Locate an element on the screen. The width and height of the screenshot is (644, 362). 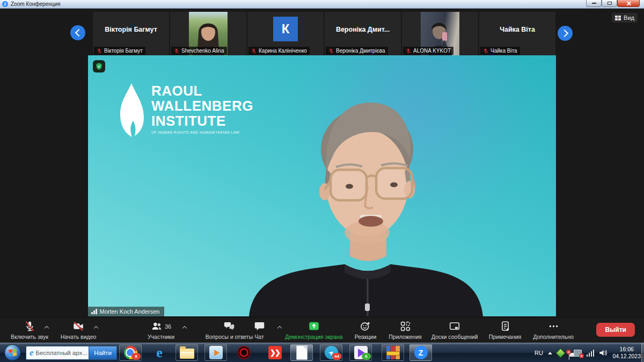
notes-button: Примечания is located at coordinates (505, 330).